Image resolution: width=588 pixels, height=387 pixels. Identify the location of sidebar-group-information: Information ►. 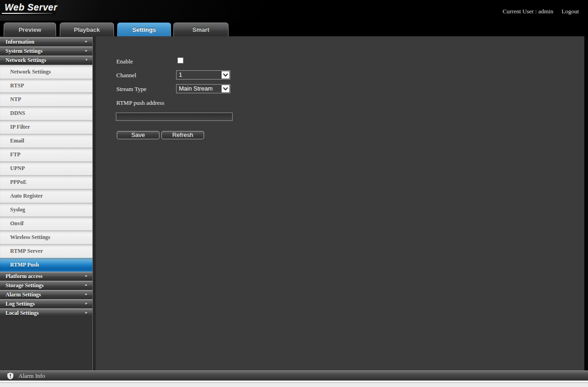
(46, 41).